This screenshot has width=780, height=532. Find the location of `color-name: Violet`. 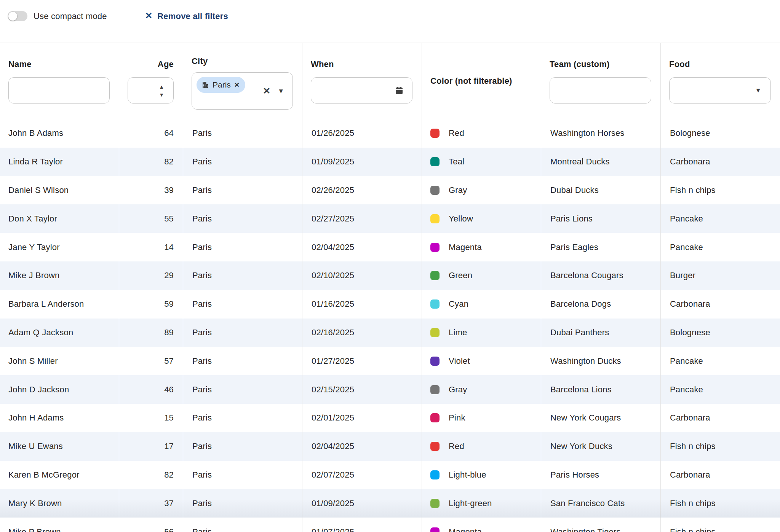

color-name: Violet is located at coordinates (459, 361).